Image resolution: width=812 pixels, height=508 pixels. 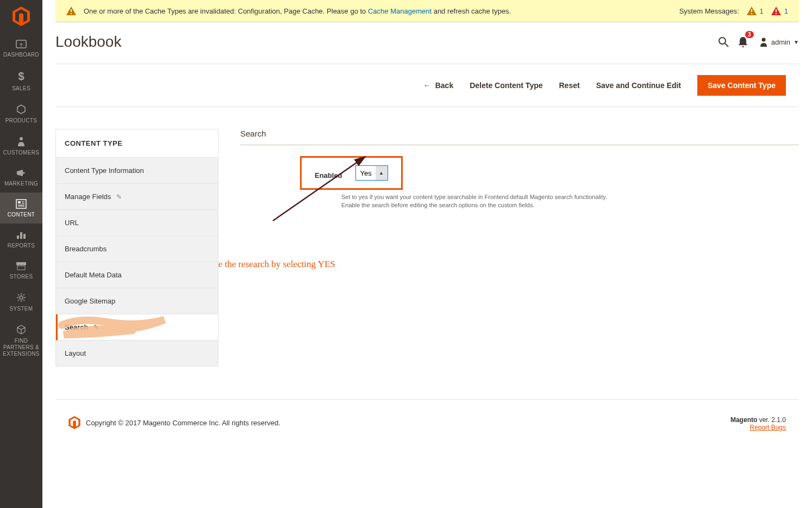 I want to click on save-button: Save Content Type, so click(x=741, y=85).